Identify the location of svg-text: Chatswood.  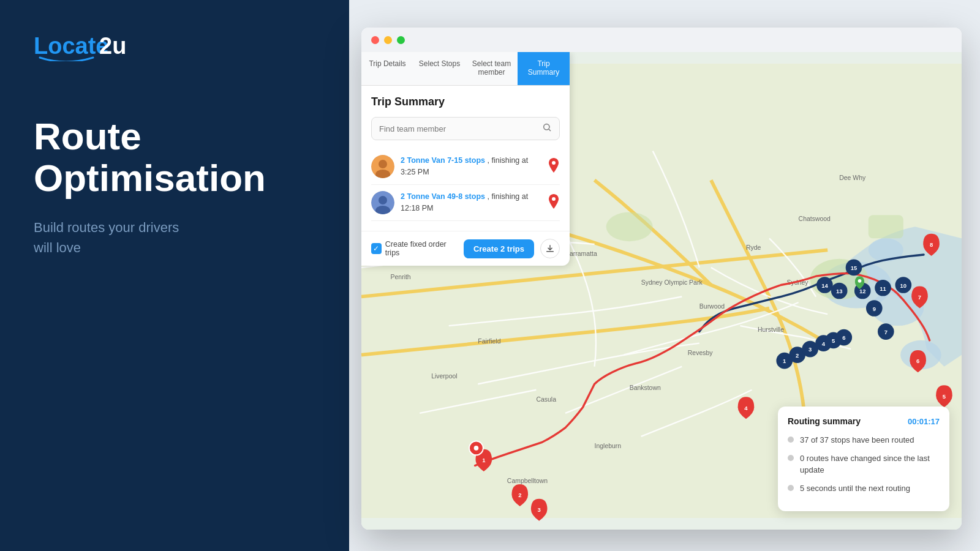
(815, 219).